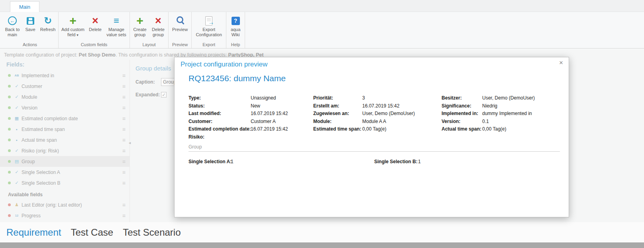 This screenshot has width=644, height=248. What do you see at coordinates (33, 232) in the screenshot?
I see `tab-requirement: Requirement` at bounding box center [33, 232].